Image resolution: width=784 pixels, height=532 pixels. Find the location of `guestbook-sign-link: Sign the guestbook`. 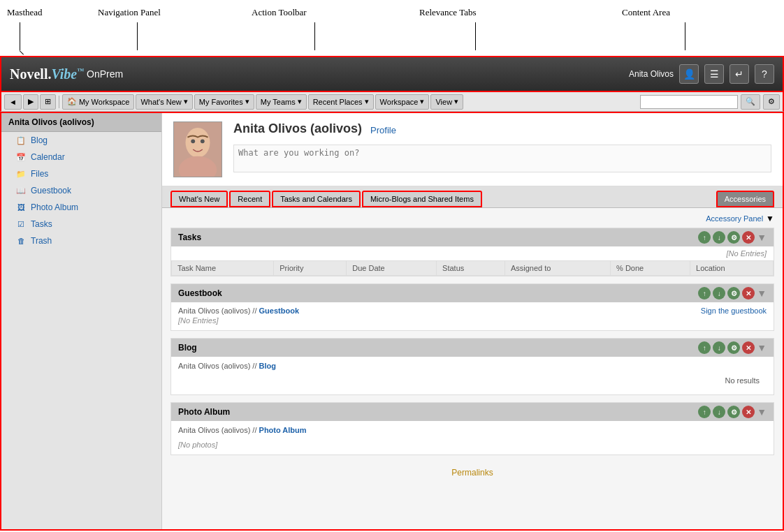

guestbook-sign-link: Sign the guestbook is located at coordinates (734, 311).